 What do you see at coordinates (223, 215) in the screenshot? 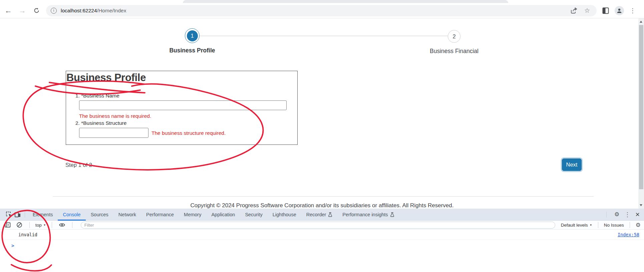
I see `tab-label: Application` at bounding box center [223, 215].